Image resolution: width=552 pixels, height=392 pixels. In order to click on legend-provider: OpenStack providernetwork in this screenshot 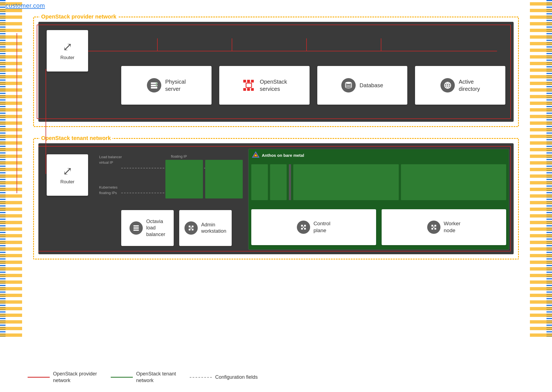, I will do `click(62, 377)`.